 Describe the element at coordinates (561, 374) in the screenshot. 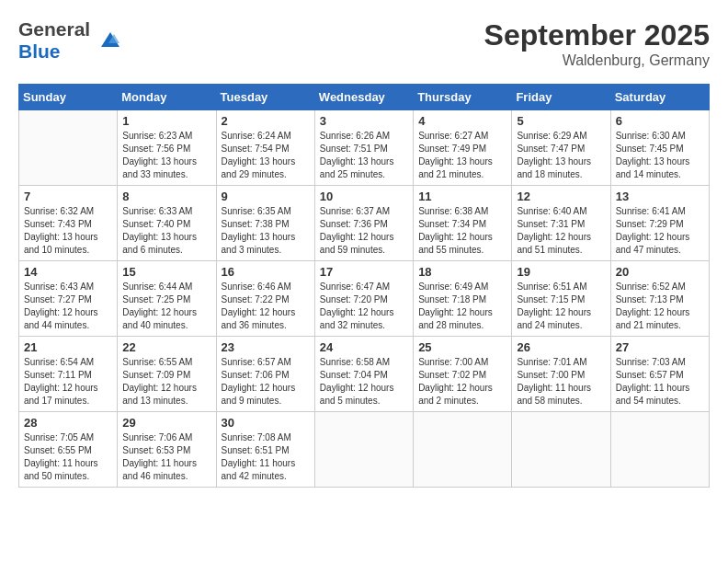

I see `calendar-cell: 26Sunrise: 7:01 AMSunset: 7:00 PMDayligh…` at that location.